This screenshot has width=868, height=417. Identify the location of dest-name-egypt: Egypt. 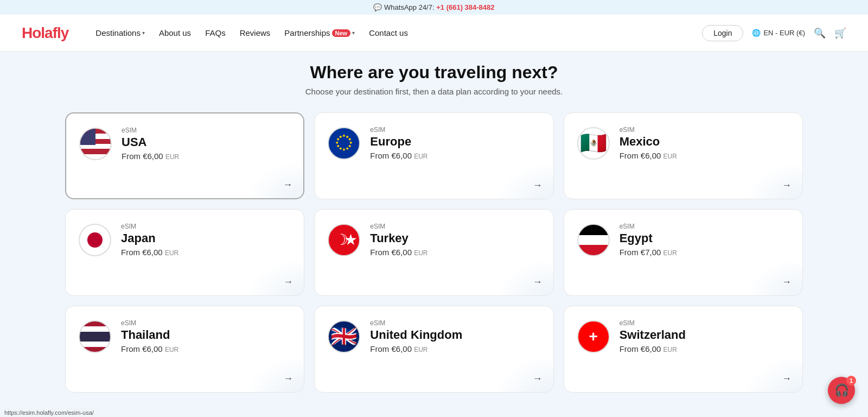
(704, 238).